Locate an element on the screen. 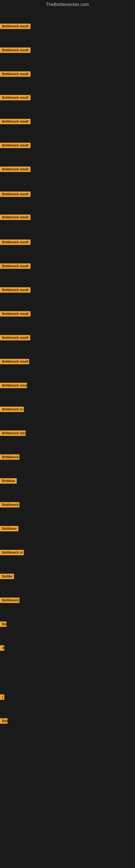 This screenshot has height=868, width=135. bottleneck-result-item: B is located at coordinates (2, 648).